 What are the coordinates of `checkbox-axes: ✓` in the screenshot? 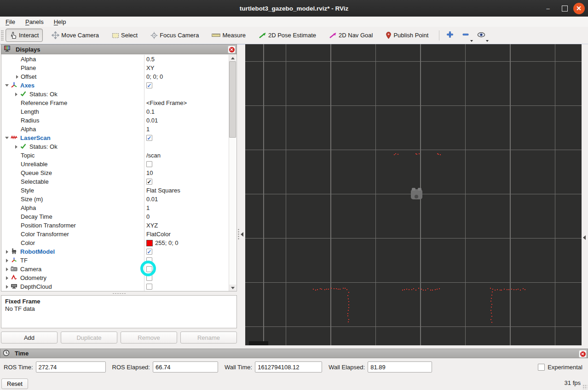 It's located at (149, 86).